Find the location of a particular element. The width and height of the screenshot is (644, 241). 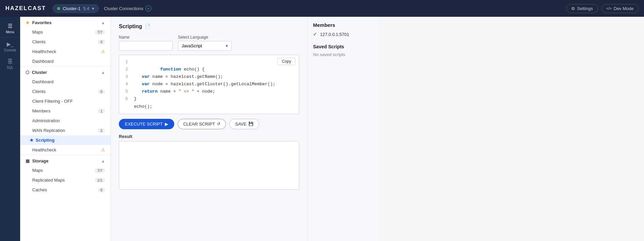

code-editor: Copy 123456 function echo() { var name =… is located at coordinates (209, 85).